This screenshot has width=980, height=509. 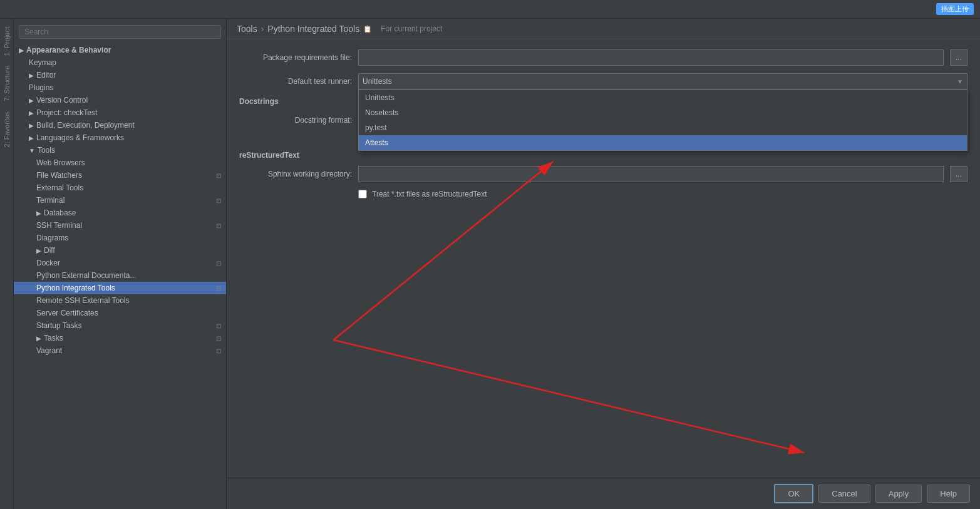 I want to click on sphinx-input, so click(x=651, y=174).